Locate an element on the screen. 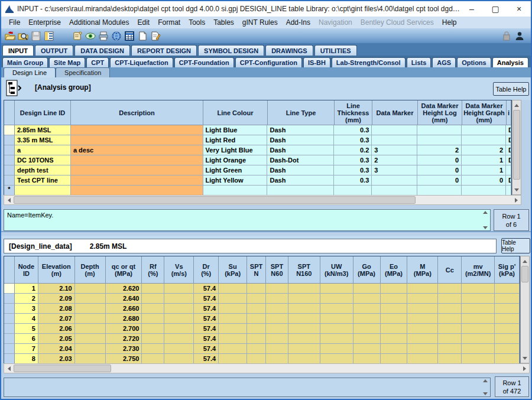 This screenshot has width=532, height=400. cell-thickness is located at coordinates (353, 190).